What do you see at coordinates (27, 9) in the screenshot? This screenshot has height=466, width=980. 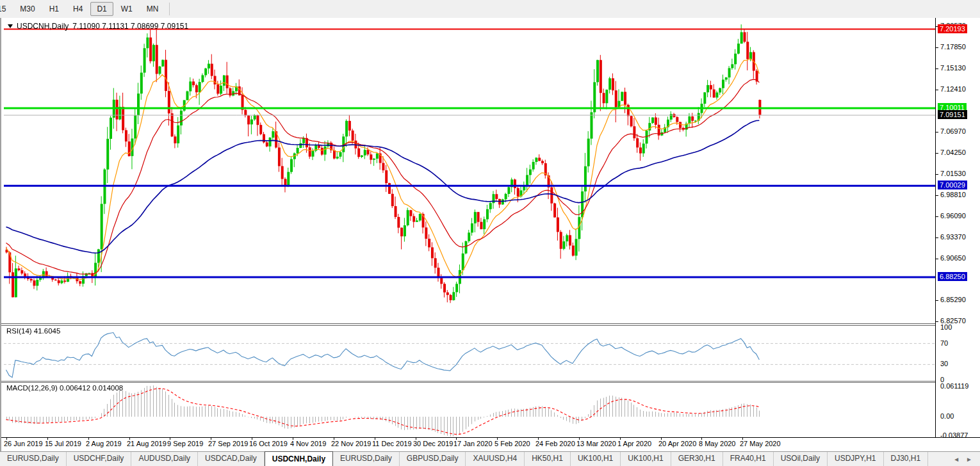 I see `timeframe-button-m30: M30` at bounding box center [27, 9].